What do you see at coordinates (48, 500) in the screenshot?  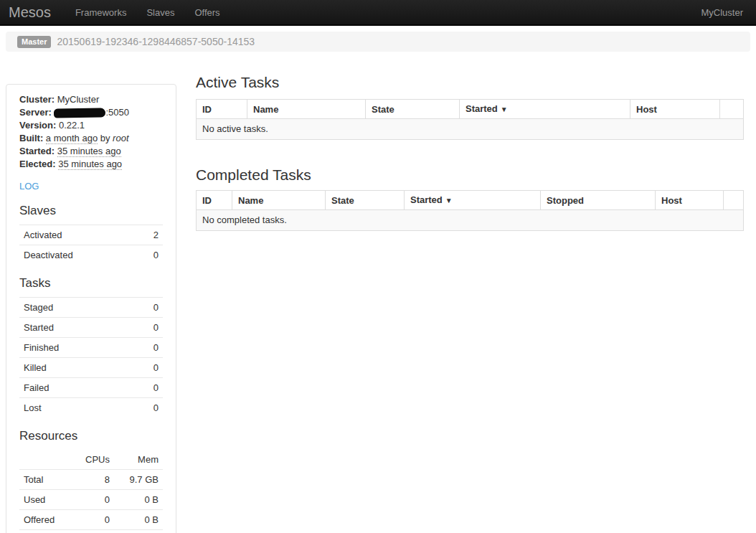 I see `resources-label: Used` at bounding box center [48, 500].